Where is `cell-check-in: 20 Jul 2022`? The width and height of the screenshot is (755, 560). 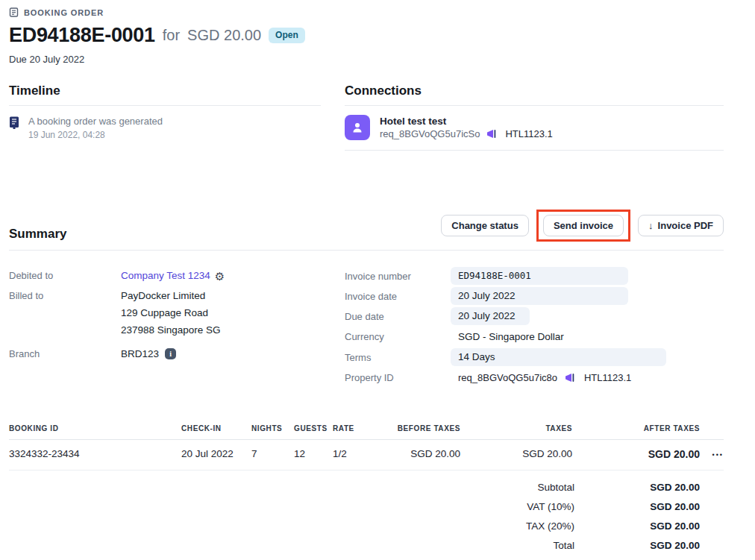 cell-check-in: 20 Jul 2022 is located at coordinates (216, 455).